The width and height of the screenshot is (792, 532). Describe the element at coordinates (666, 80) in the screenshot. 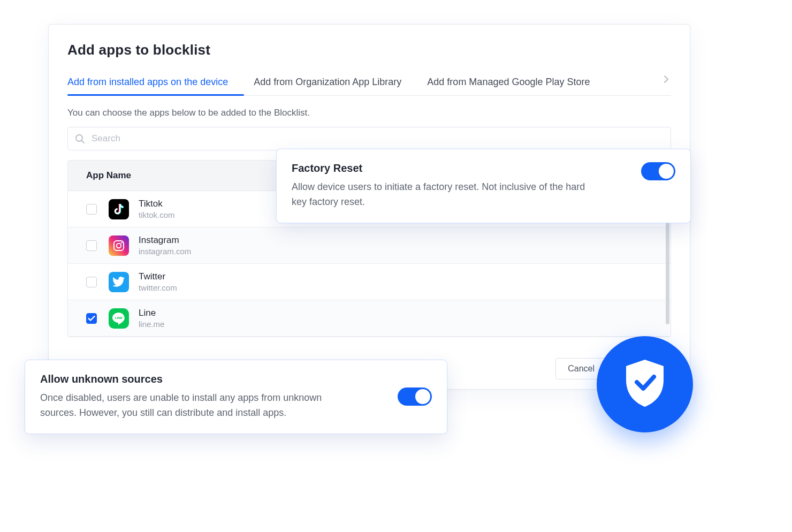

I see `chevron-right-icon` at that location.